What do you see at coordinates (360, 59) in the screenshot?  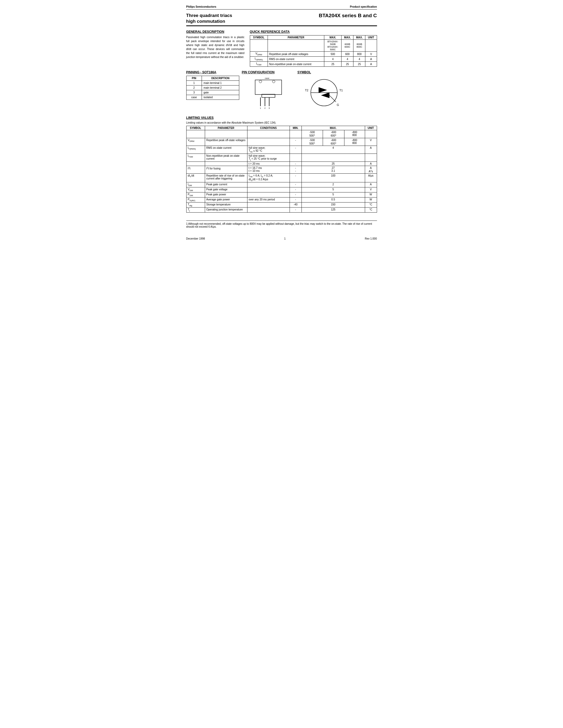 I see `qr-itrms-800: 4` at bounding box center [360, 59].